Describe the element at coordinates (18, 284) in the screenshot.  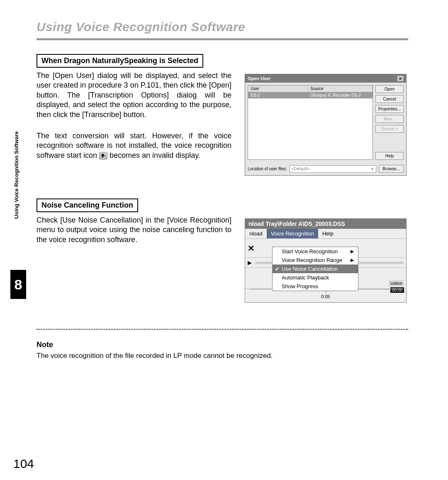
I see `chapter-tab: 8` at that location.